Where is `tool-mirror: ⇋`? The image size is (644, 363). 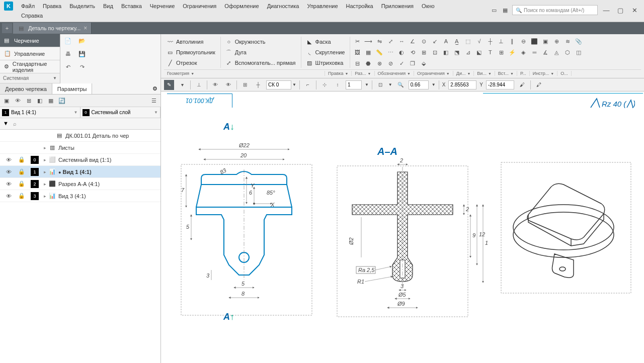 tool-mirror: ⇋ is located at coordinates (379, 41).